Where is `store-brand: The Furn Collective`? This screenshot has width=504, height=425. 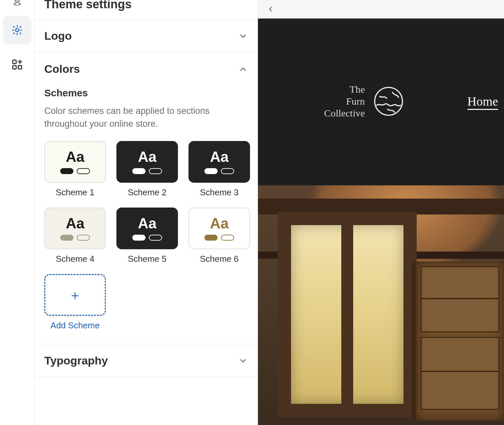 store-brand: The Furn Collective is located at coordinates (364, 101).